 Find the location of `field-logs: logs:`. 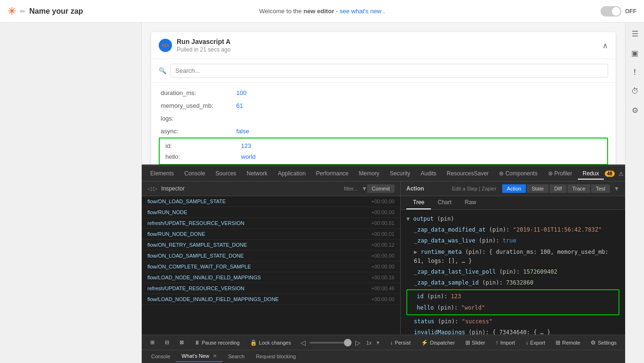

field-logs: logs: is located at coordinates (384, 118).